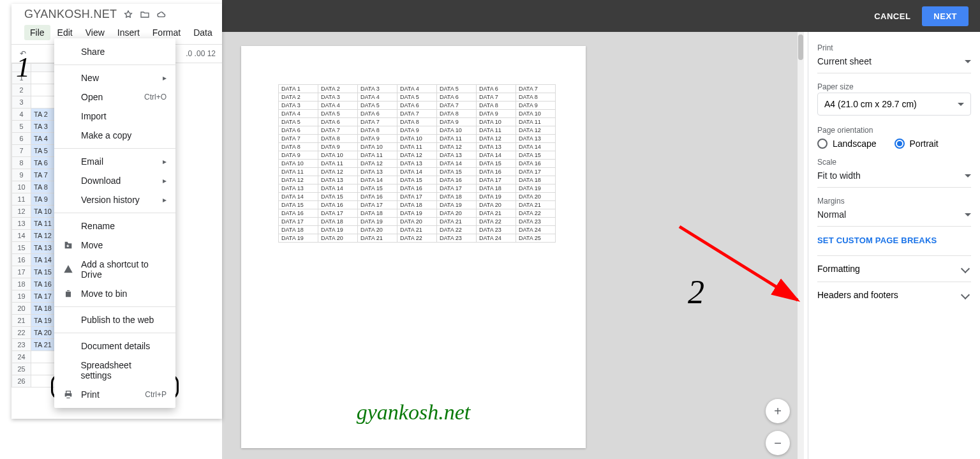 The width and height of the screenshot is (980, 459). Describe the element at coordinates (536, 89) in the screenshot. I see `preview-cell: DATA 7` at that location.